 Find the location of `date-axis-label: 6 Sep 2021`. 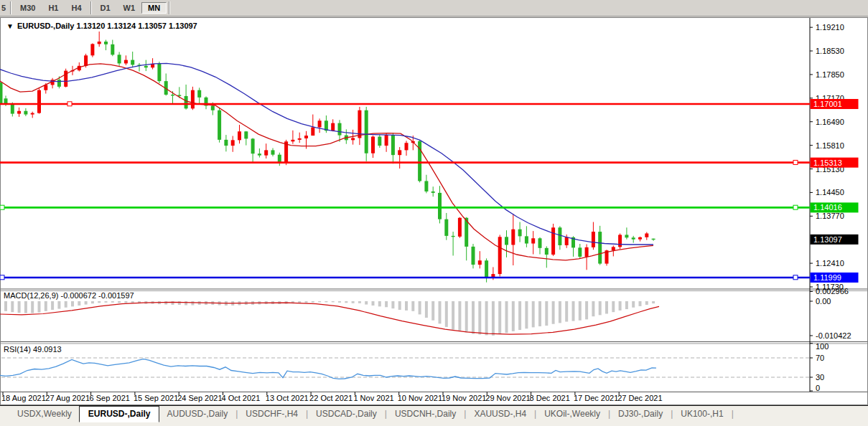

date-axis-label: 6 Sep 2021 is located at coordinates (110, 398).